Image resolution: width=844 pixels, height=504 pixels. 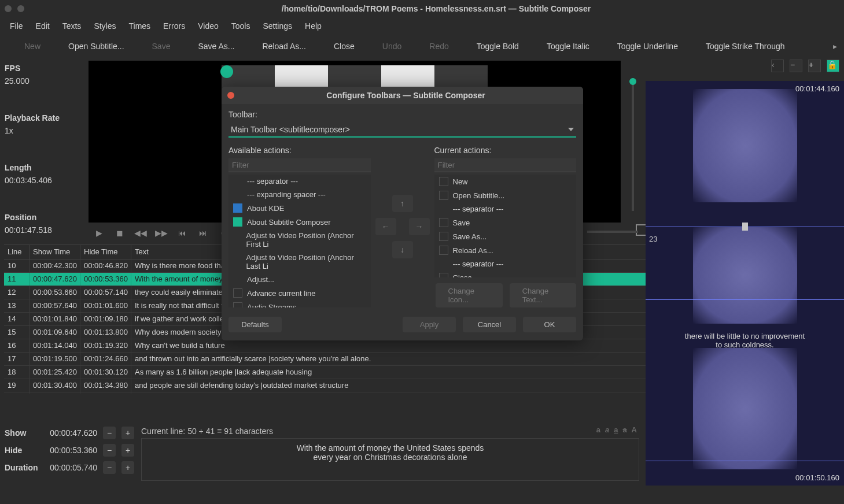 I want to click on list-item: Open Subtitle..., so click(x=506, y=195).